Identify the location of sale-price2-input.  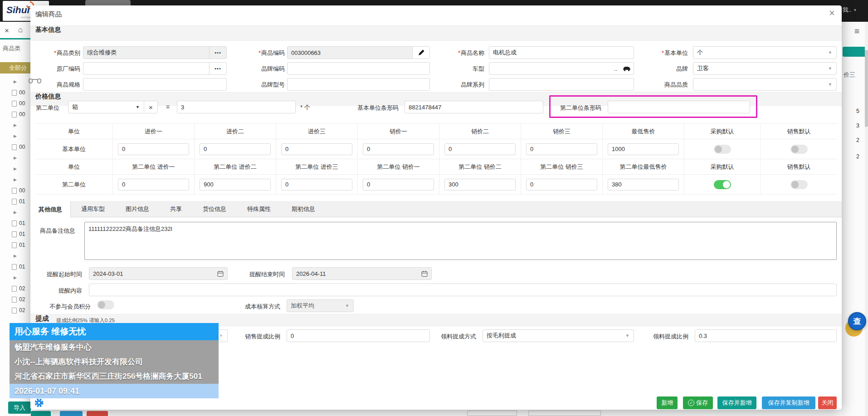
(480, 149).